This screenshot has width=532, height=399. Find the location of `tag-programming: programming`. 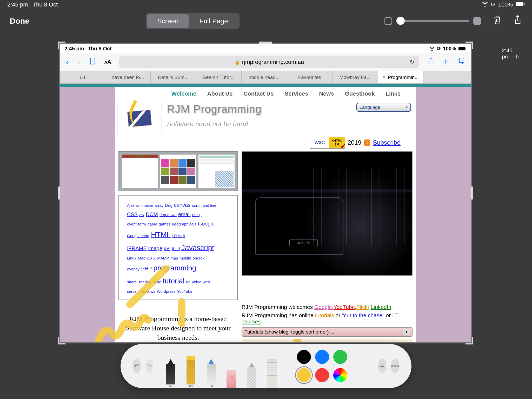

tag-programming: programming is located at coordinates (175, 268).